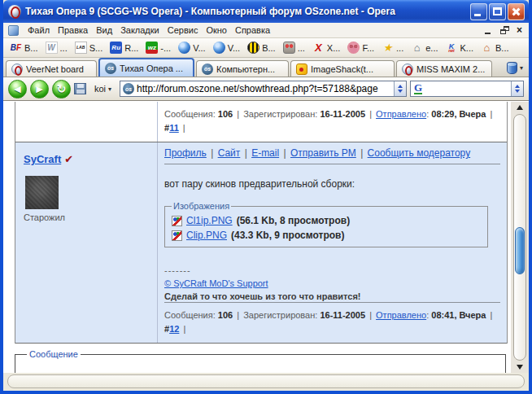  What do you see at coordinates (467, 89) in the screenshot?
I see `search-input` at bounding box center [467, 89].